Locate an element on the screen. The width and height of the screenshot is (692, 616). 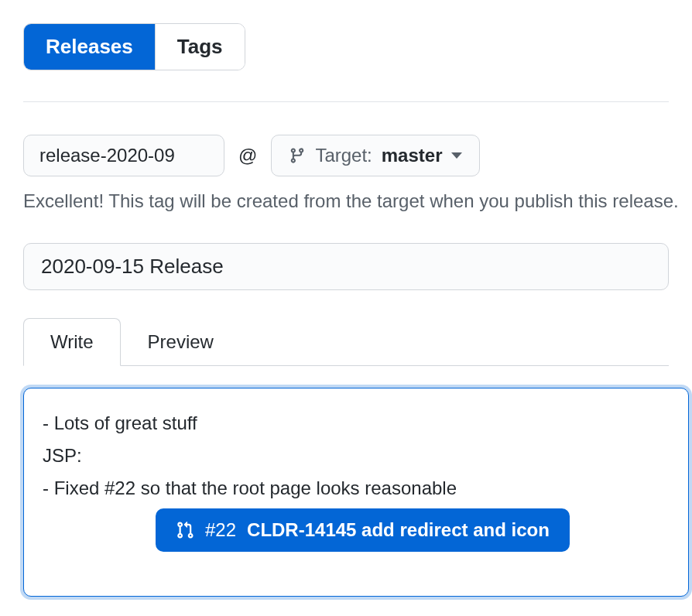
at-symbol: @ is located at coordinates (248, 156).